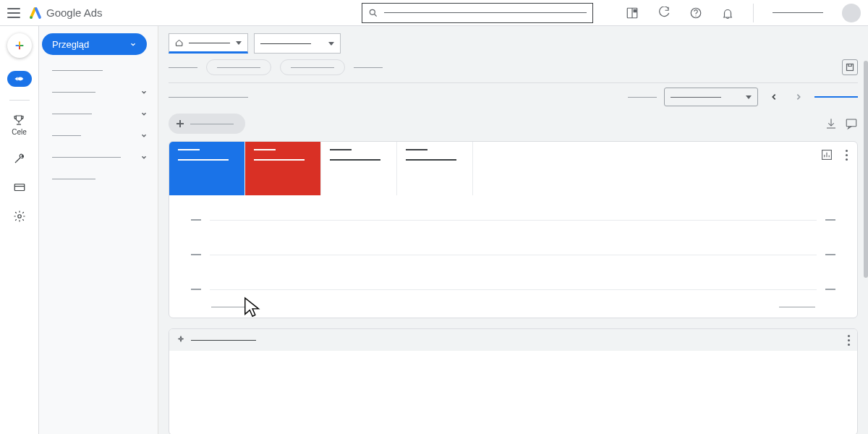 This screenshot has height=434, width=868. Describe the element at coordinates (208, 97) in the screenshot. I see `page-subtitle` at that location.